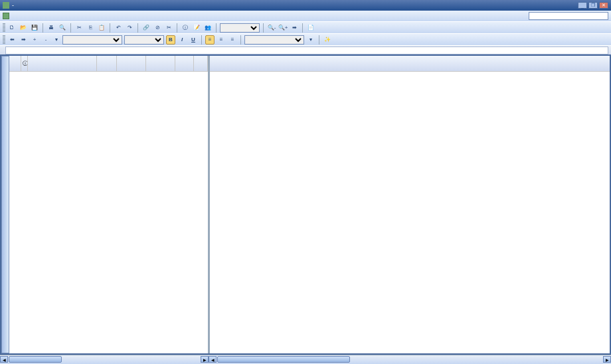 The image size is (611, 364). I want to click on filter-select, so click(274, 40).